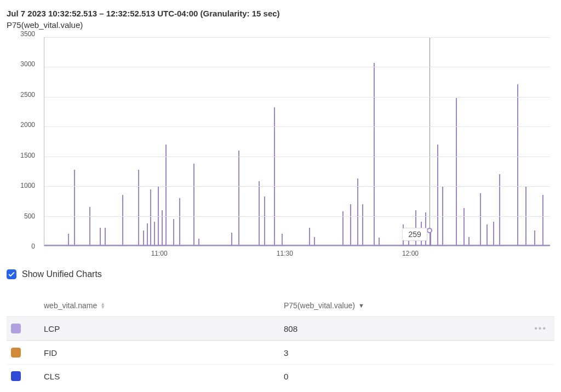 This screenshot has height=392, width=561. What do you see at coordinates (27, 155) in the screenshot?
I see `y-tick-label: 1500` at bounding box center [27, 155].